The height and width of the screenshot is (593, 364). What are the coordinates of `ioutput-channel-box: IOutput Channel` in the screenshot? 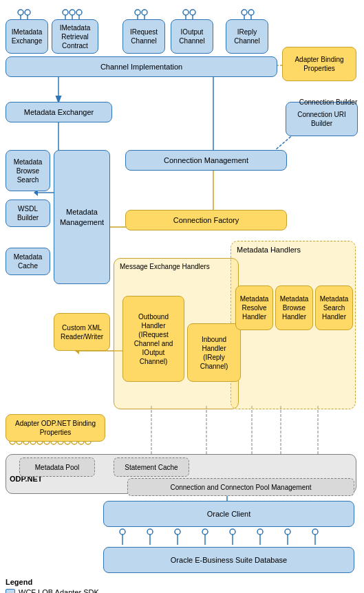 It's located at (192, 36).